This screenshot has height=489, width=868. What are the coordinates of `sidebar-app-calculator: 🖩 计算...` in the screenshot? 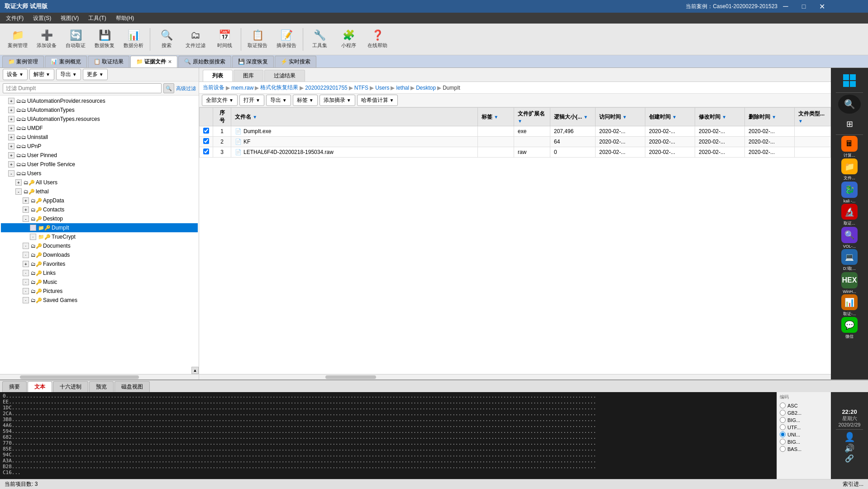 It's located at (849, 147).